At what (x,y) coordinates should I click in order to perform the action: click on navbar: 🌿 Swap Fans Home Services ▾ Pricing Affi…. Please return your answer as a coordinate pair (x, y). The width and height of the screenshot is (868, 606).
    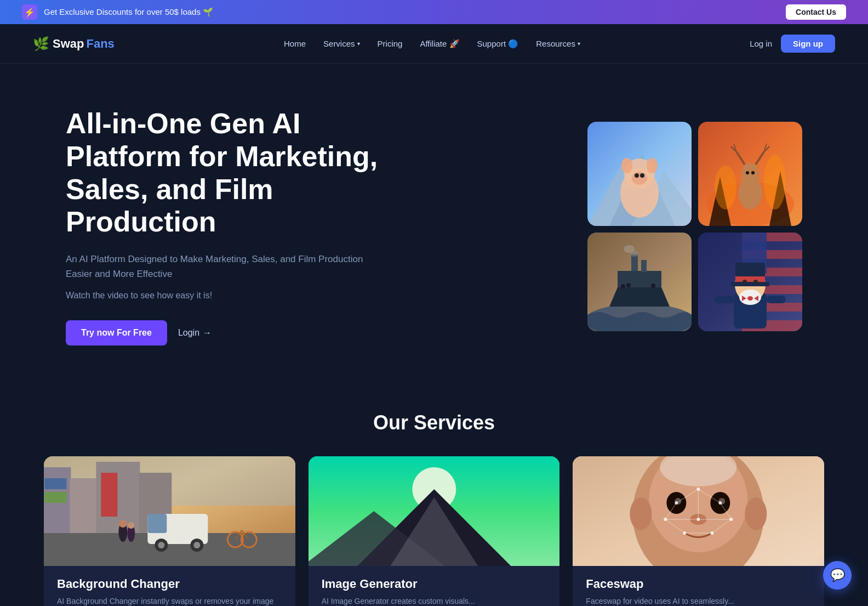
    Looking at the image, I should click on (434, 44).